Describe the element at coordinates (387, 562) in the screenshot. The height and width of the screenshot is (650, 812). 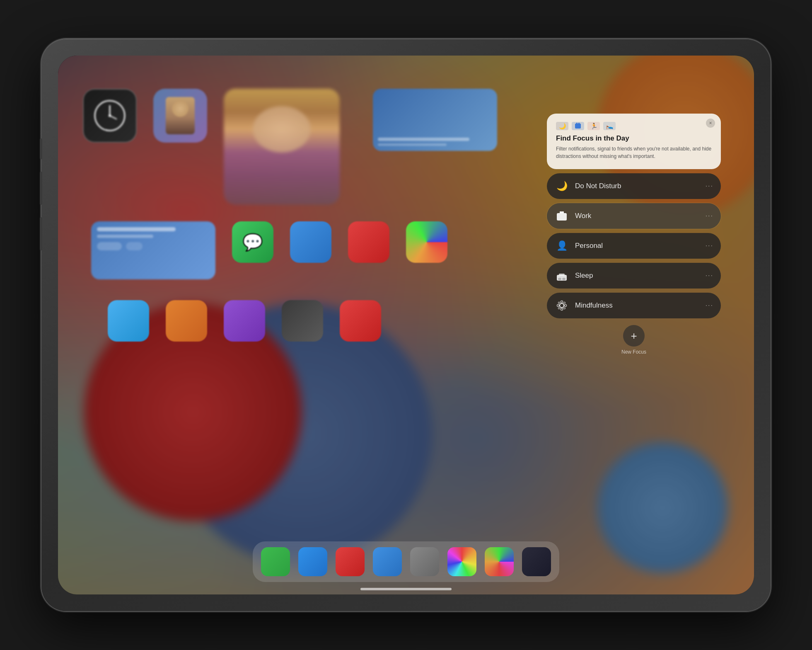
I see `dock-phone-icon` at that location.